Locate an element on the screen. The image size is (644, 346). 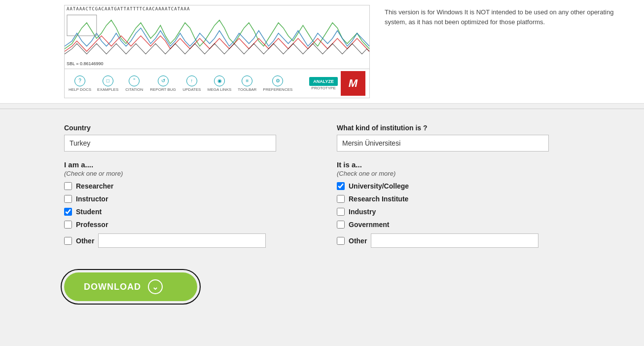
student-checkbox is located at coordinates (68, 212).